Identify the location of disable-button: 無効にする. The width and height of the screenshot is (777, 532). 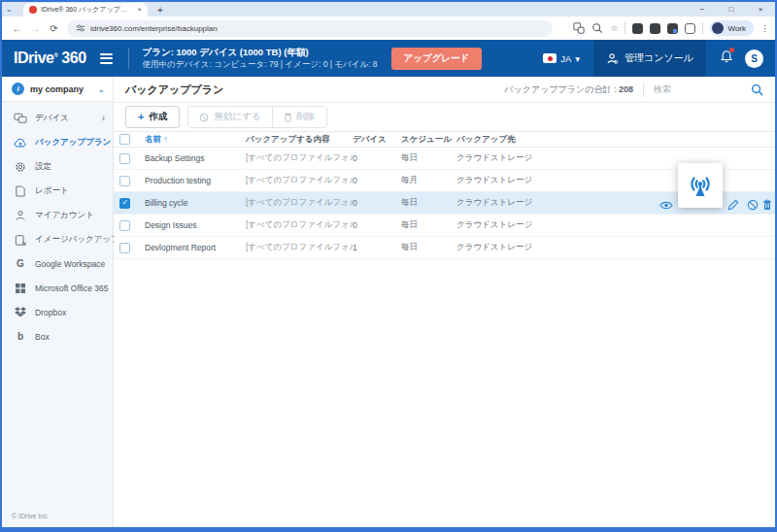
(229, 116).